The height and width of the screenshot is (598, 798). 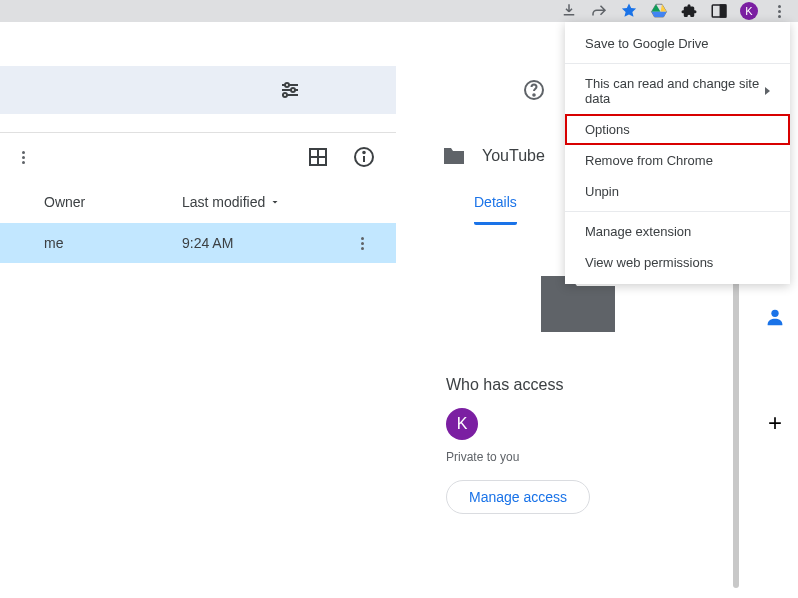 What do you see at coordinates (266, 243) in the screenshot?
I see `cell-modified: 9:24 AM` at bounding box center [266, 243].